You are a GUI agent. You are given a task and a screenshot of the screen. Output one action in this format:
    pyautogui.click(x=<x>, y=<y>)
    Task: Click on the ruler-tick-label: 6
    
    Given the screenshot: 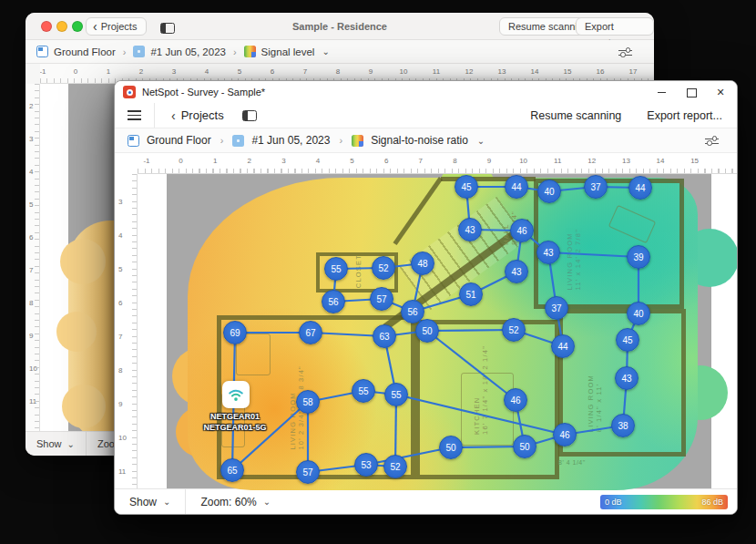 What is the action you would take?
    pyautogui.click(x=31, y=237)
    